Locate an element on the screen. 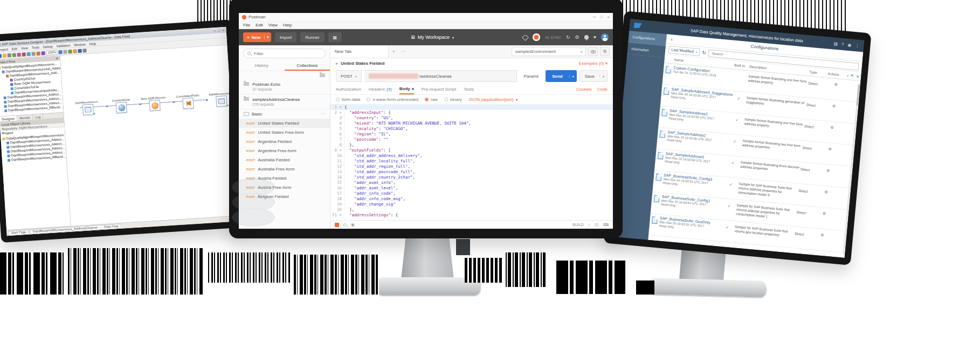 This screenshot has width=980, height=342. sidebar-tab-history: History is located at coordinates (262, 66).